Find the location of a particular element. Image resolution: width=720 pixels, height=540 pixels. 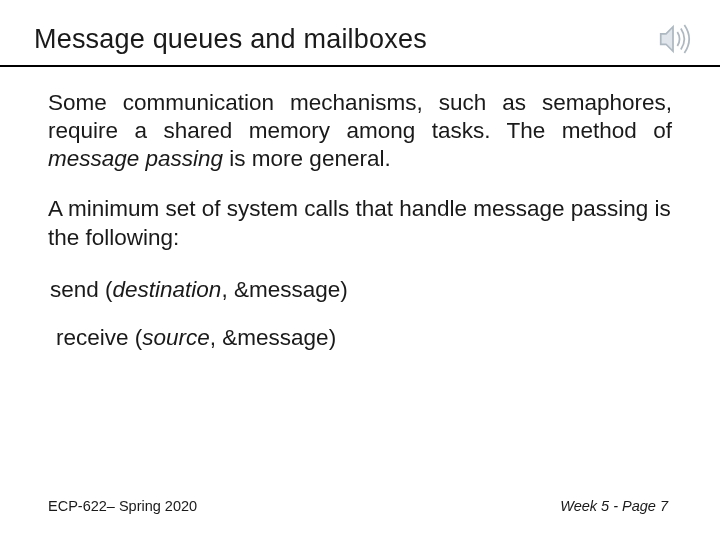

send-arg: destination is located at coordinates (168, 290).